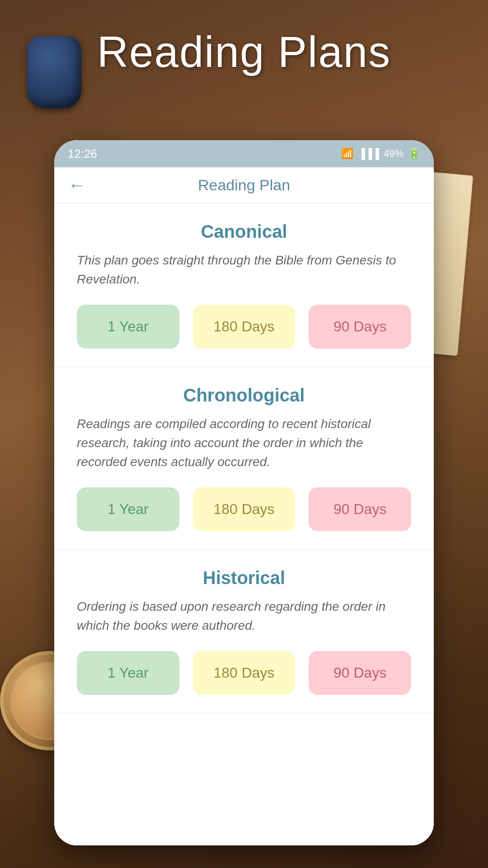 This screenshot has width=488, height=868. Describe the element at coordinates (244, 632) in the screenshot. I see `historical-section: Historical Ordering is based upon resear…` at that location.